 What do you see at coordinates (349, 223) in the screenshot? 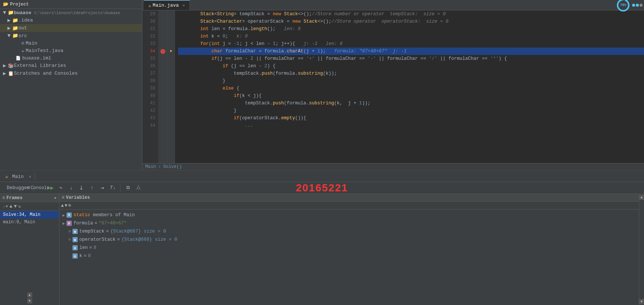
I see `var-row-formula: ▶ p formula = "87+40+67"` at bounding box center [349, 223].